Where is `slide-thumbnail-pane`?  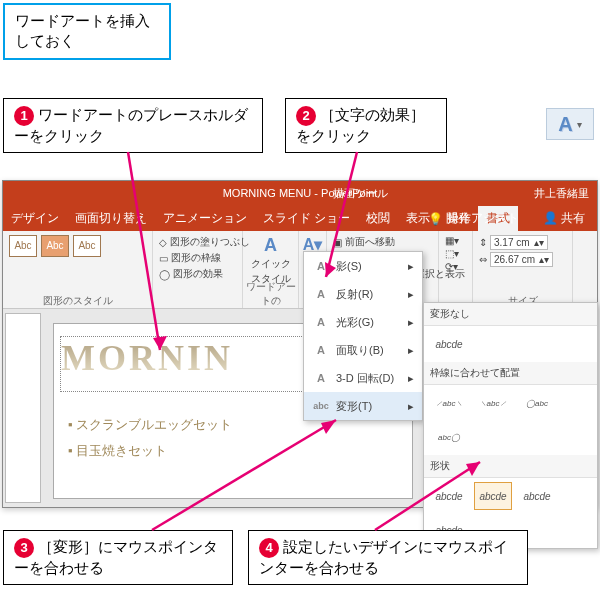 slide-thumbnail-pane is located at coordinates (23, 408).